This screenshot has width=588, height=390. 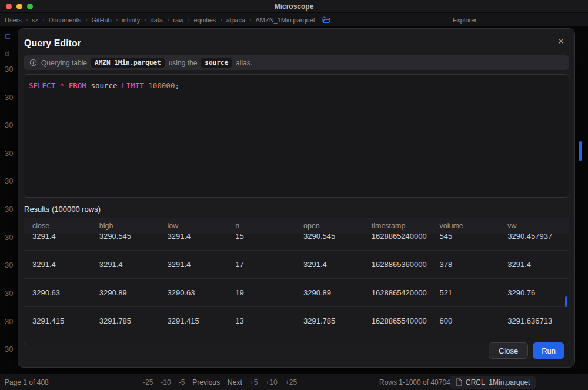 What do you see at coordinates (19, 6) in the screenshot?
I see `traffic-lights` at bounding box center [19, 6].